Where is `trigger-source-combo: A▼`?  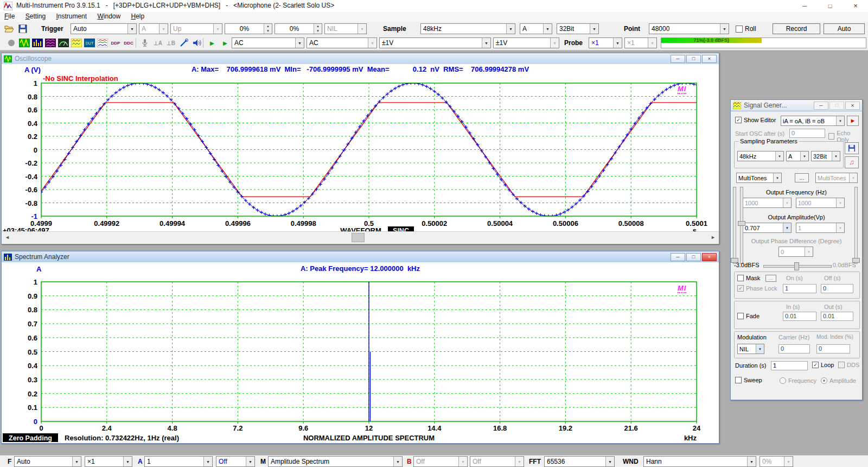
trigger-source-combo: A▼ is located at coordinates (154, 29).